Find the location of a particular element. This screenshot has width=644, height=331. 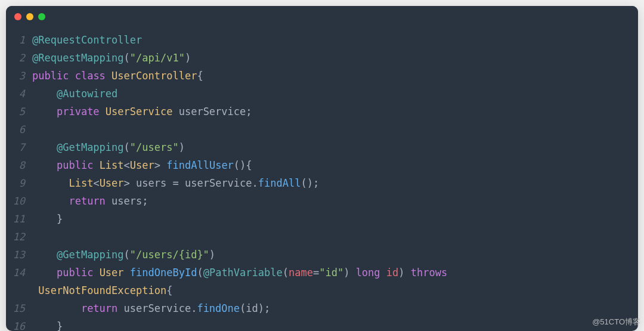

line-number: 10 is located at coordinates (16, 201).